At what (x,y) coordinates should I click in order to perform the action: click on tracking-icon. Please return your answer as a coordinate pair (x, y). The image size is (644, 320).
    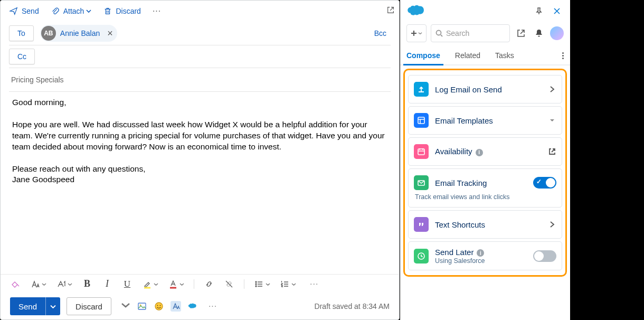
    Looking at the image, I should click on (421, 183).